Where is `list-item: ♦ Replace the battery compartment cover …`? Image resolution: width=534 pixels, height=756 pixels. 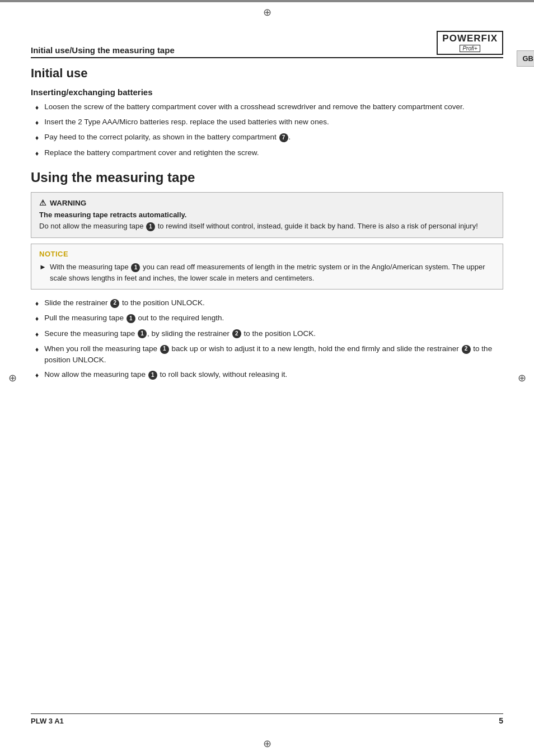 list-item: ♦ Replace the battery compartment cover … is located at coordinates (269, 153).